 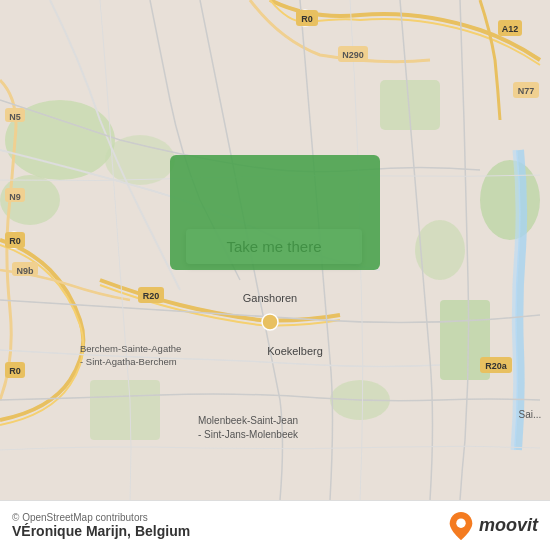 I want to click on svg-text: R20a, so click(x=496, y=366).